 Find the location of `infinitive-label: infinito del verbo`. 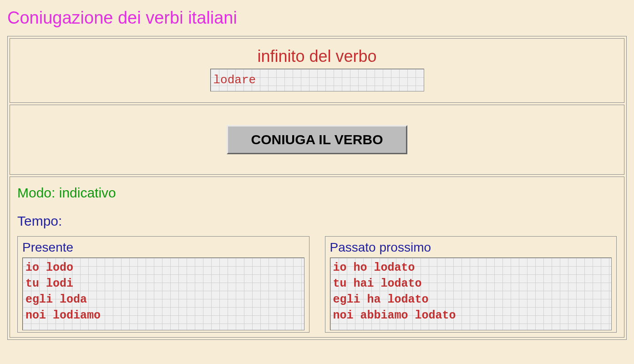

infinitive-label: infinito del verbo is located at coordinates (317, 56).